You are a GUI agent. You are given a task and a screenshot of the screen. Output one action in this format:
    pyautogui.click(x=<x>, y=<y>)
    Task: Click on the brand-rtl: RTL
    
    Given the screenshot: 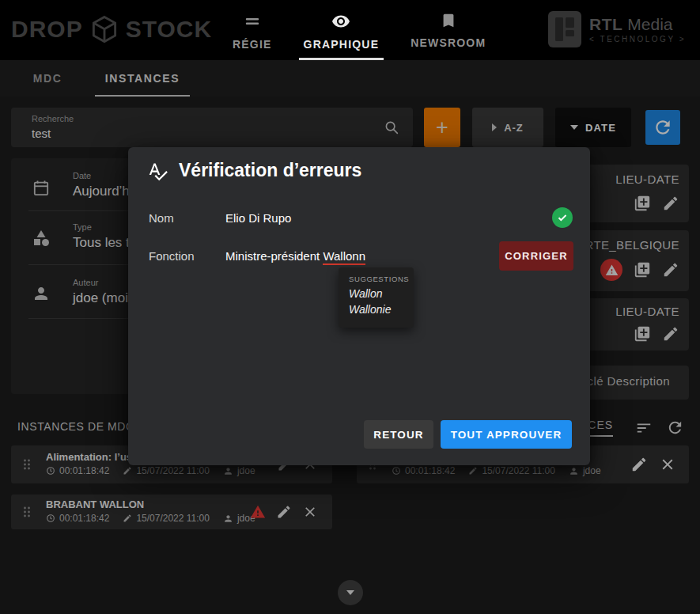 What is the action you would take?
    pyautogui.click(x=606, y=24)
    